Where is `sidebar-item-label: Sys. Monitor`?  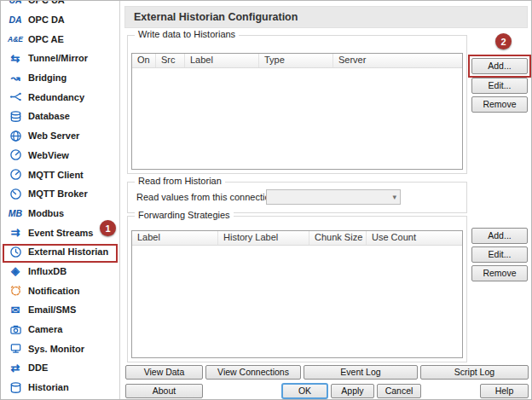 sidebar-item-label: Sys. Monitor is located at coordinates (56, 349).